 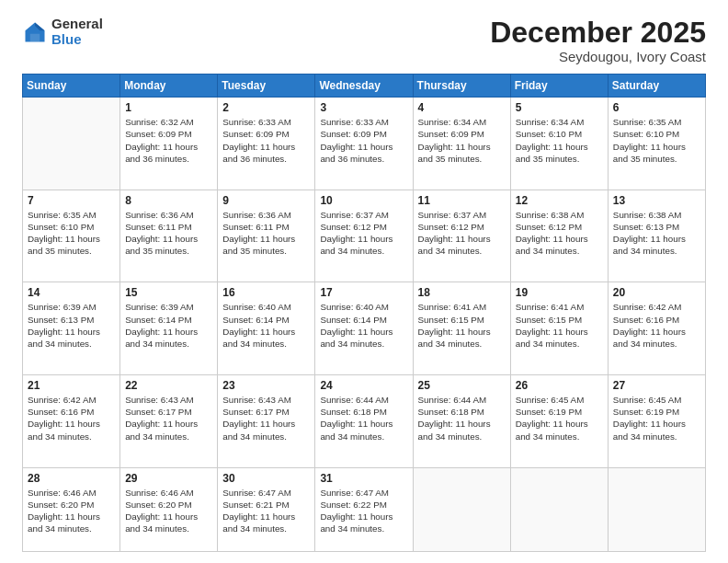 I want to click on col-monday: Monday, so click(x=169, y=86).